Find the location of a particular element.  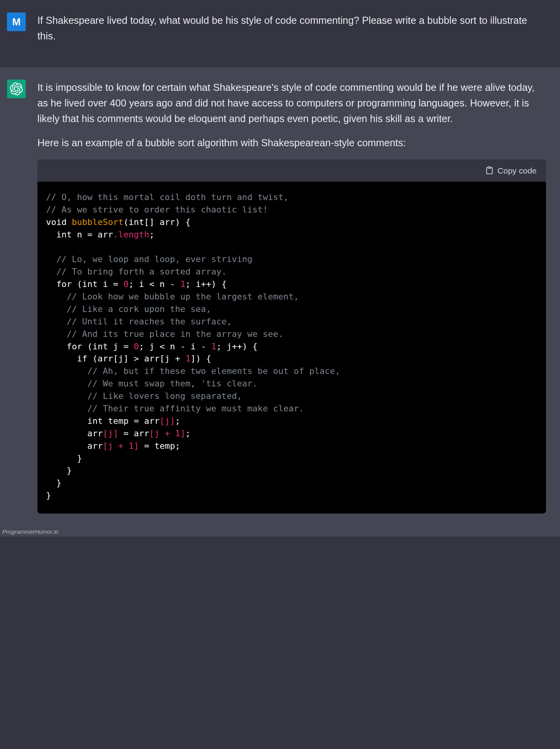

user-message-content: If Shakespeare lived today, what would b… is located at coordinates (295, 33).